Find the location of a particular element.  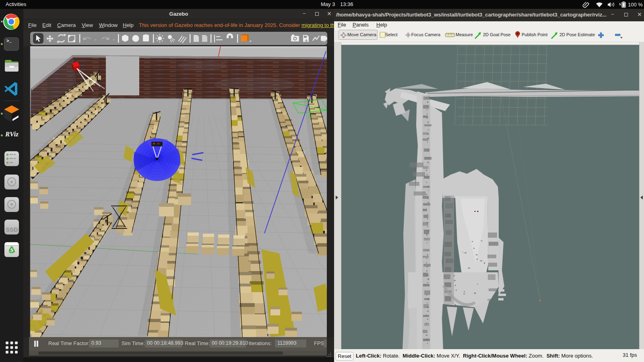

svg-text: 100 % is located at coordinates (635, 5).